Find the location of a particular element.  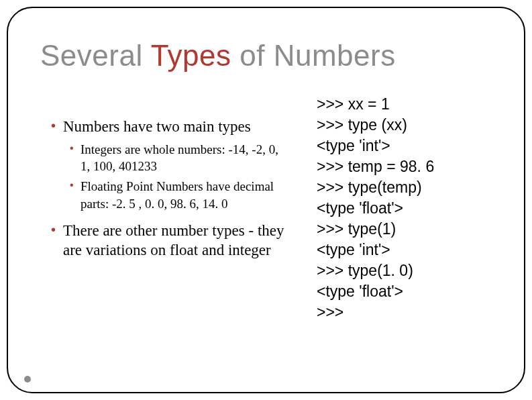

code-line-8: <type 'int'> is located at coordinates (403, 250).